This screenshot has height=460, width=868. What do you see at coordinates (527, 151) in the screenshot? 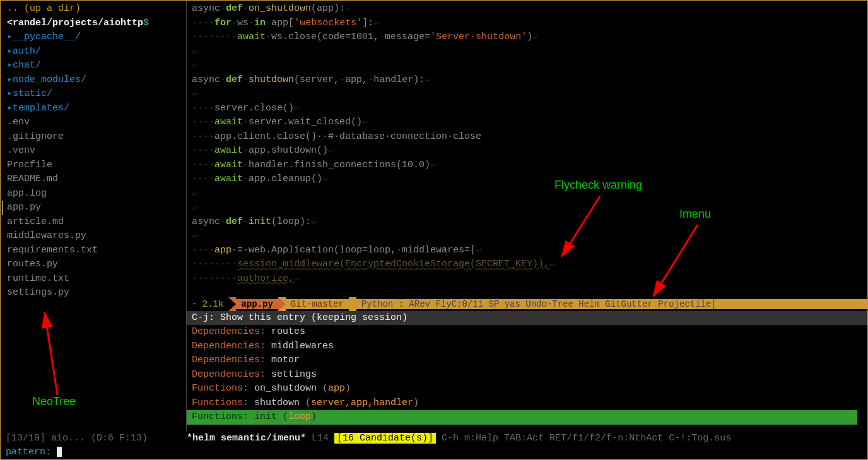
I see `code-line: ····await·app.shutdown()↵` at bounding box center [527, 151].